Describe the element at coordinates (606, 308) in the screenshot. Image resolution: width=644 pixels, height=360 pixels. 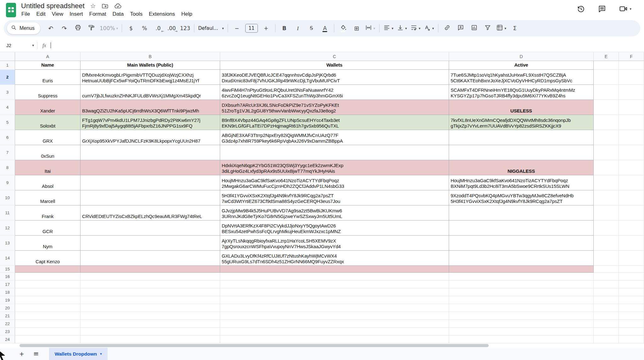
I see `cell-E20` at that location.